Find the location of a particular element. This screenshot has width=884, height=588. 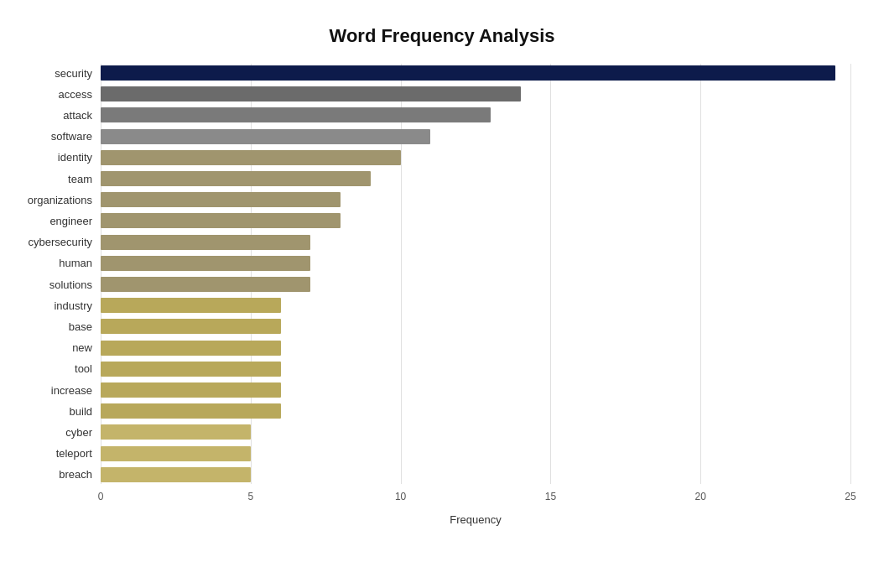

bar-row: engineer is located at coordinates (476, 221).